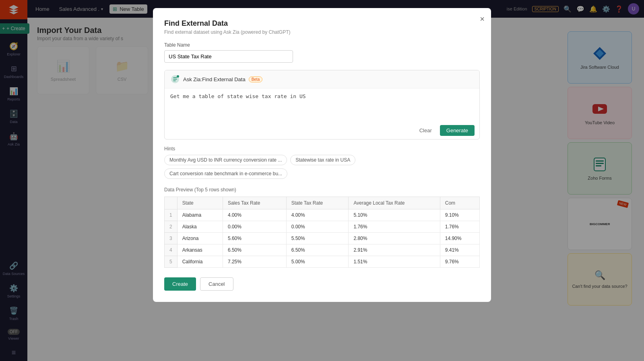 The height and width of the screenshot is (361, 644). What do you see at coordinates (394, 250) in the screenshot?
I see `cell-avg-local: 2.91%` at bounding box center [394, 250].